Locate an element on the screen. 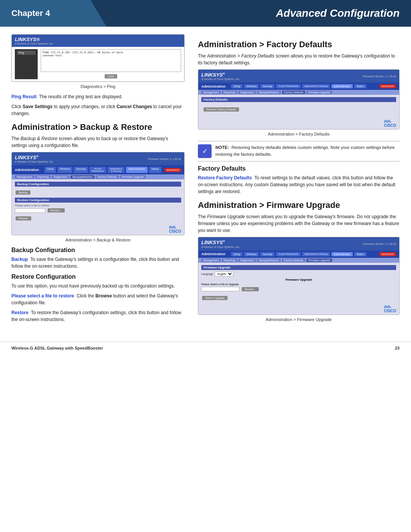 The image size is (411, 532). note-body: Restoring factory defaults deletes custo… is located at coordinates (305, 151).